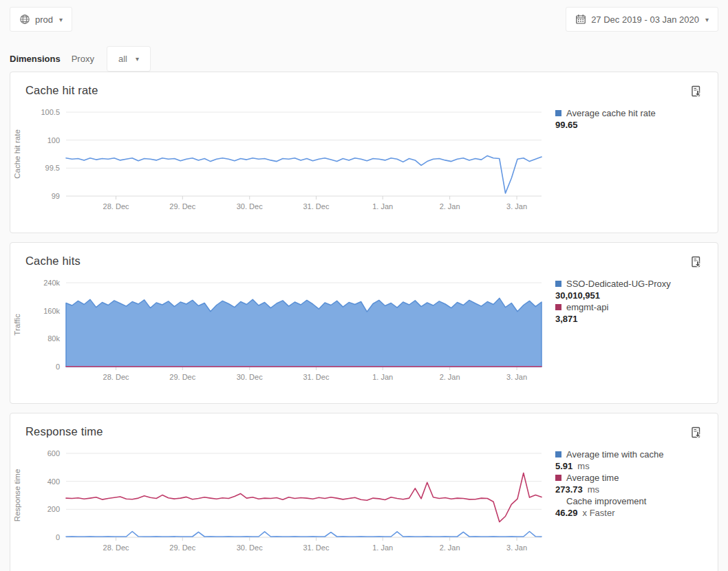  Describe the element at coordinates (17, 154) in the screenshot. I see `svg-text: Cache hit rate` at that location.